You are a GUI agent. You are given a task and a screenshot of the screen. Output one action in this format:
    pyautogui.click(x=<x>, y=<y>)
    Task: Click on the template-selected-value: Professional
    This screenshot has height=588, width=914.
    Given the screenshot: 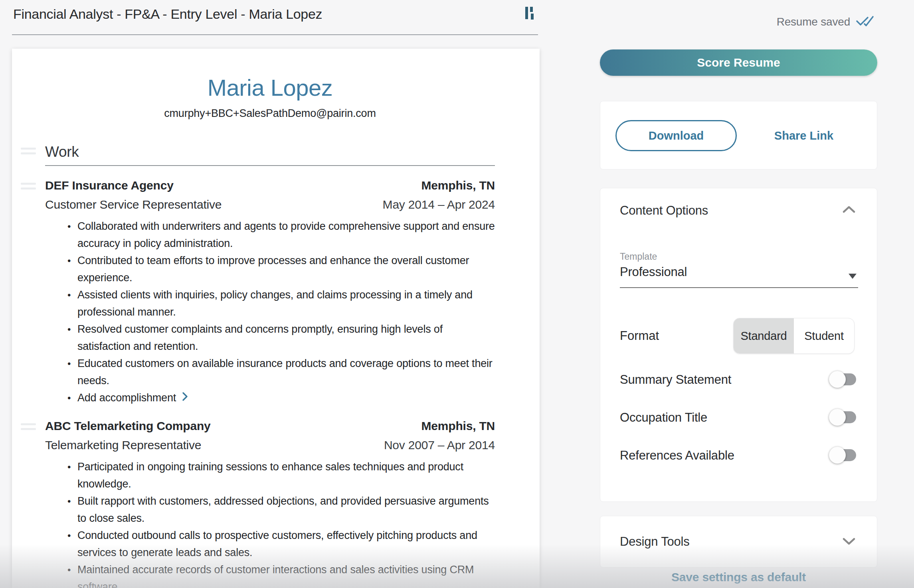 What is the action you would take?
    pyautogui.click(x=653, y=272)
    